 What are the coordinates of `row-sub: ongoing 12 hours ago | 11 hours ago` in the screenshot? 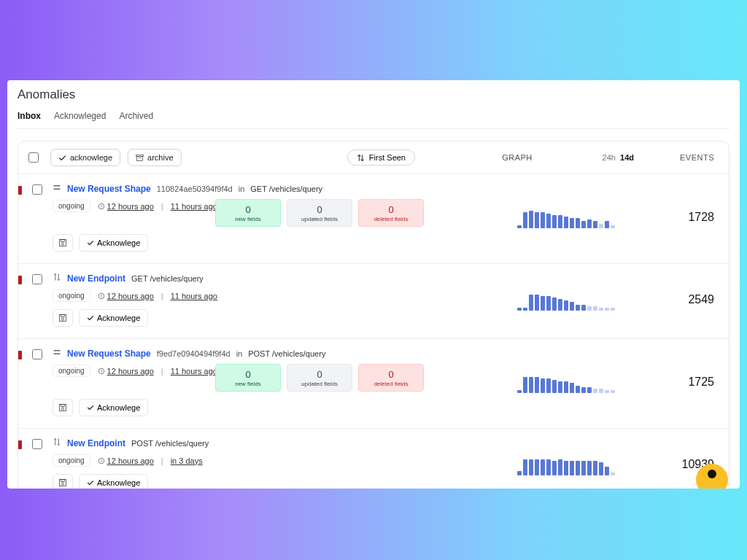 It's located at (282, 296).